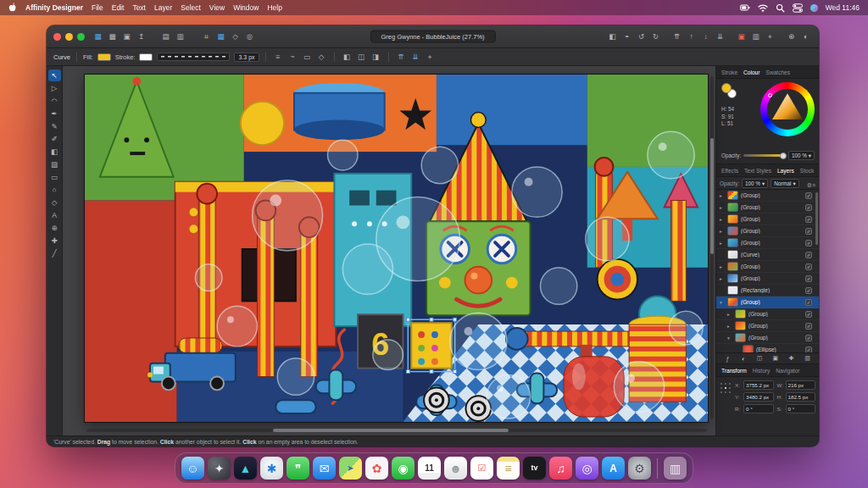 The width and height of the screenshot is (868, 488). What do you see at coordinates (817, 219) in the screenshot?
I see `layers-scrollbar` at bounding box center [817, 219].